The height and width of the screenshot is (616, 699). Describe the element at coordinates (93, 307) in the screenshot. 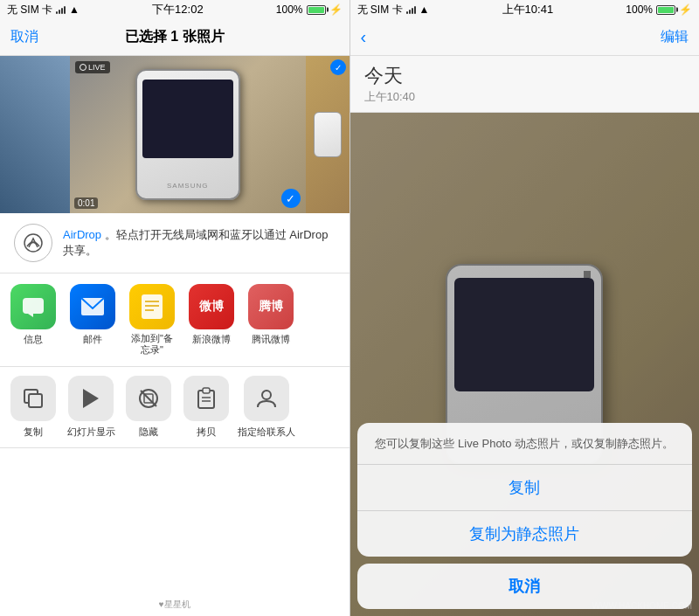

I see `mail-svg` at that location.